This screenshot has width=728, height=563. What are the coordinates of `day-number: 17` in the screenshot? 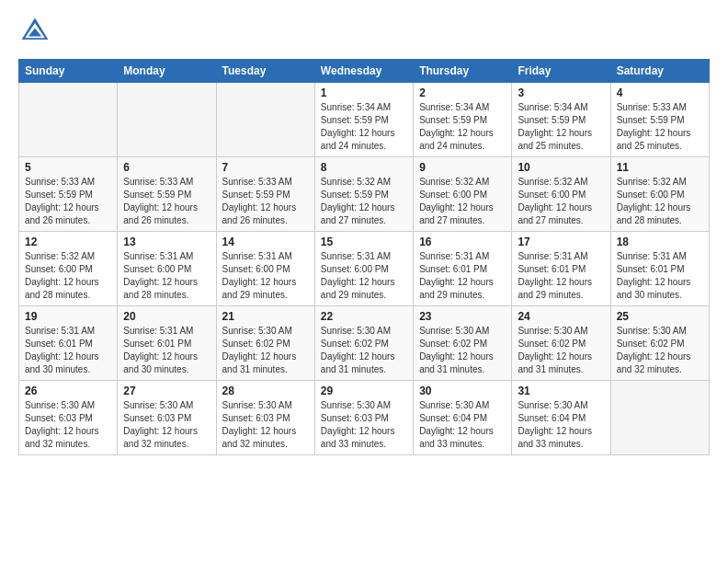 It's located at (561, 242).